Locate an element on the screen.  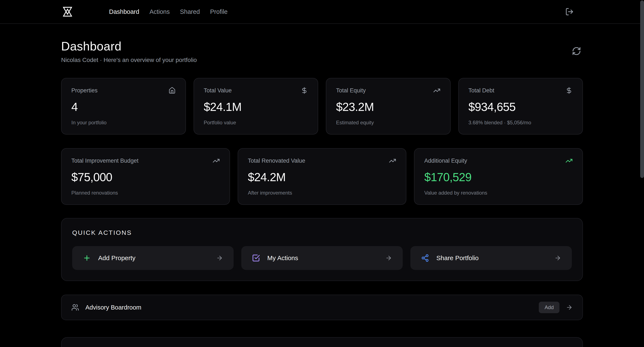
stats-row-2: Total Improvement Budget $75,000 Planned… is located at coordinates (322, 176).